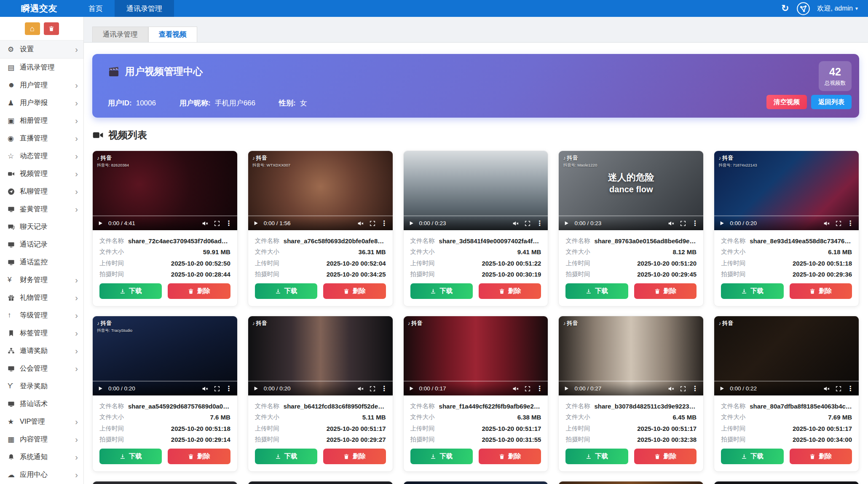 The width and height of the screenshot is (868, 484). Describe the element at coordinates (42, 191) in the screenshot. I see `sidebar-item: 私聊管理 ›` at that location.